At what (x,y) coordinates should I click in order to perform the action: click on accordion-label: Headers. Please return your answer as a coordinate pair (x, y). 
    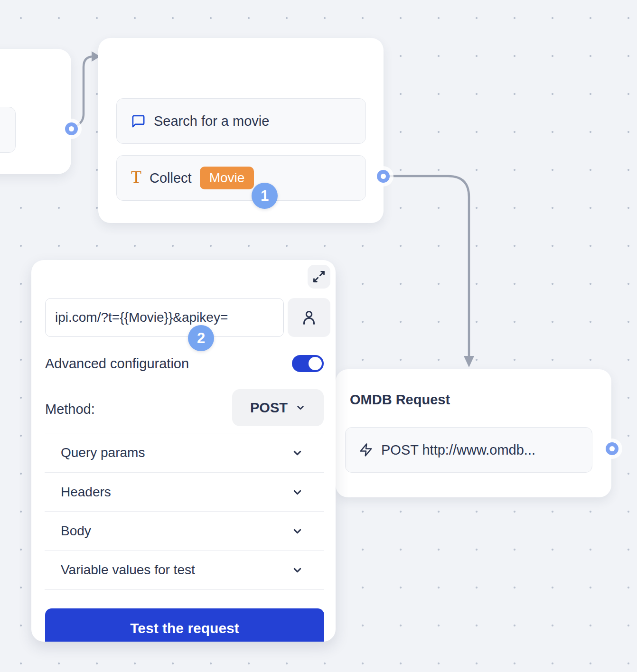
    Looking at the image, I should click on (86, 492).